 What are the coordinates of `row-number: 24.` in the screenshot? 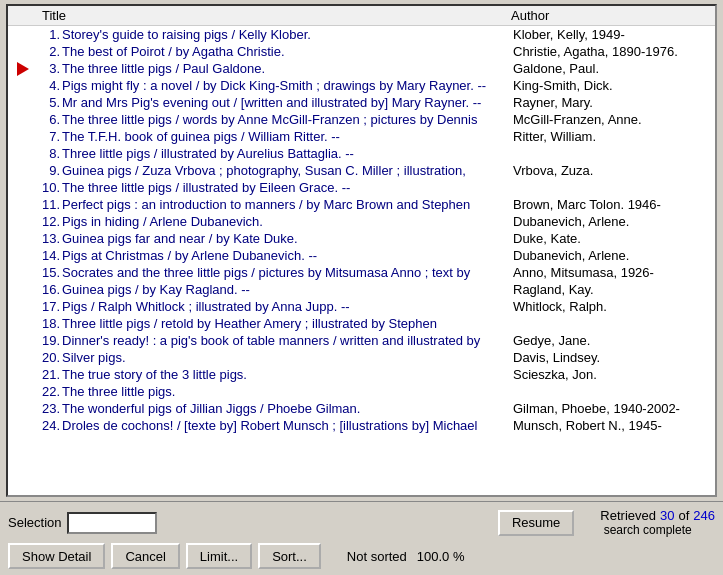 It's located at (50, 426).